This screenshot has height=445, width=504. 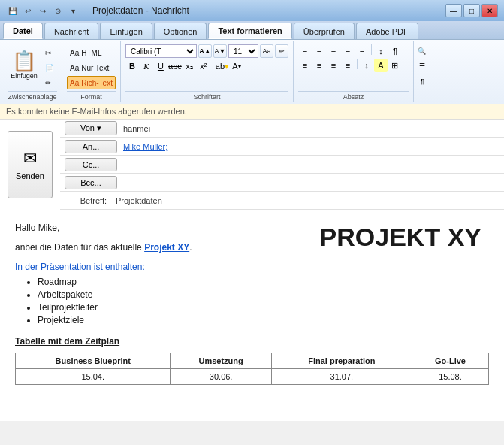 I want to click on einfuegen-btn: 📋 Einfügen, so click(x=24, y=65).